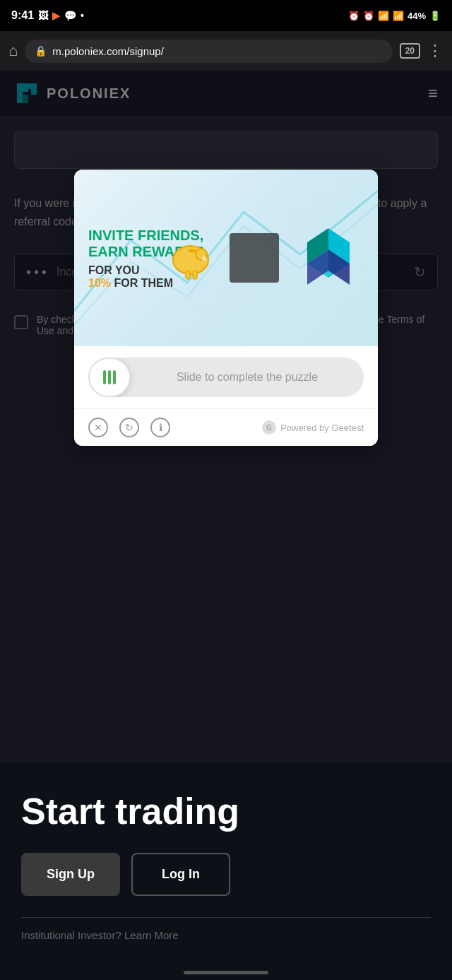  I want to click on signal-bars: 📶, so click(398, 16).